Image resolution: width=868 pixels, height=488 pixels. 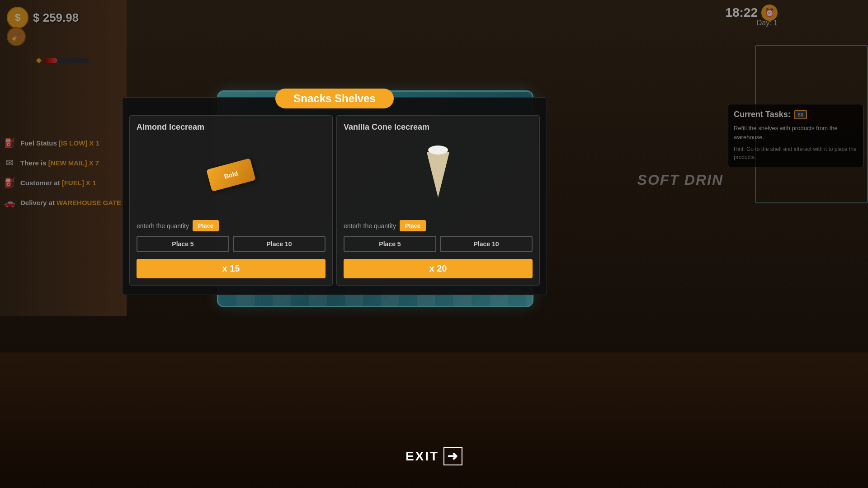 I want to click on exit-button: EXIT ➜, so click(x=434, y=456).